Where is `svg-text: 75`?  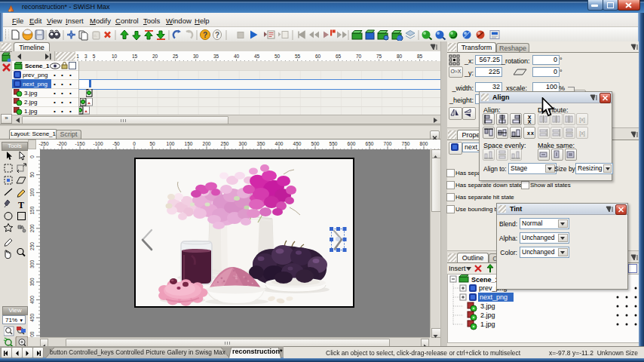 svg-text: 75 is located at coordinates (379, 56).